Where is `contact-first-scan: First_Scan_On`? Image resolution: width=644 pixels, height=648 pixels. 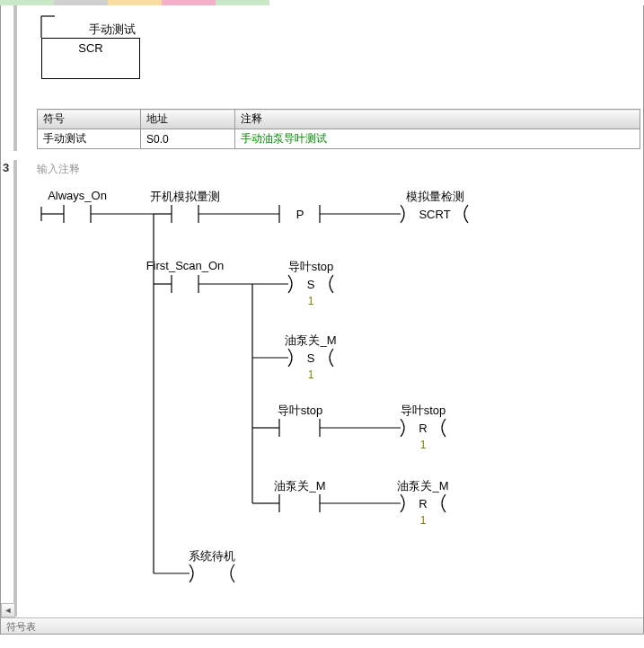 contact-first-scan: First_Scan_On is located at coordinates (185, 266).